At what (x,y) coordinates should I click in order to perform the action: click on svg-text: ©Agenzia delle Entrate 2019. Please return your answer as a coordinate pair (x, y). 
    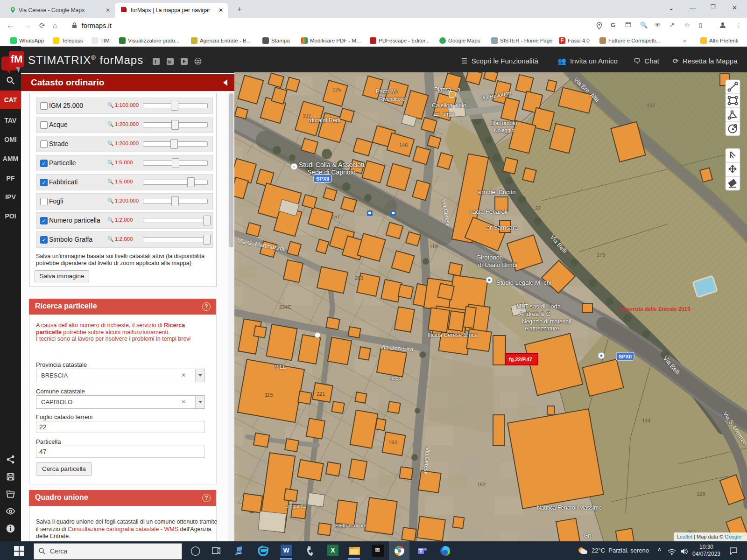
    Looking at the image, I should click on (655, 309).